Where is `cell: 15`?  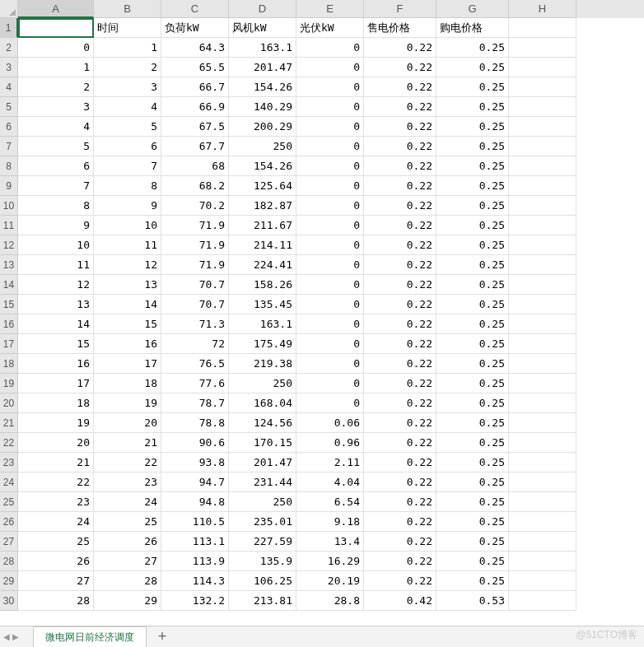
cell: 15 is located at coordinates (56, 344).